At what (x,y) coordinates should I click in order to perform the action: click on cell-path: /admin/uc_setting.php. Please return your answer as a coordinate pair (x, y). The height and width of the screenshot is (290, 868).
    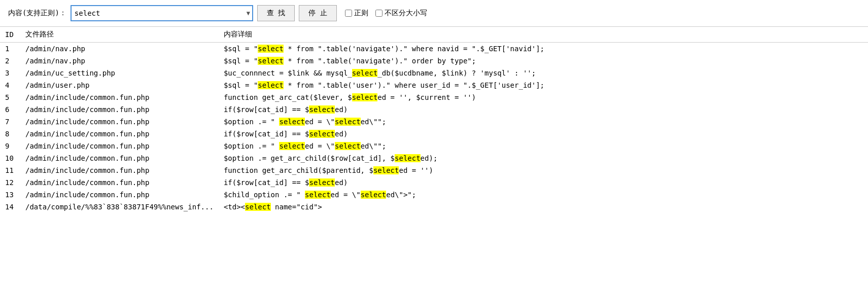
    Looking at the image, I should click on (120, 73).